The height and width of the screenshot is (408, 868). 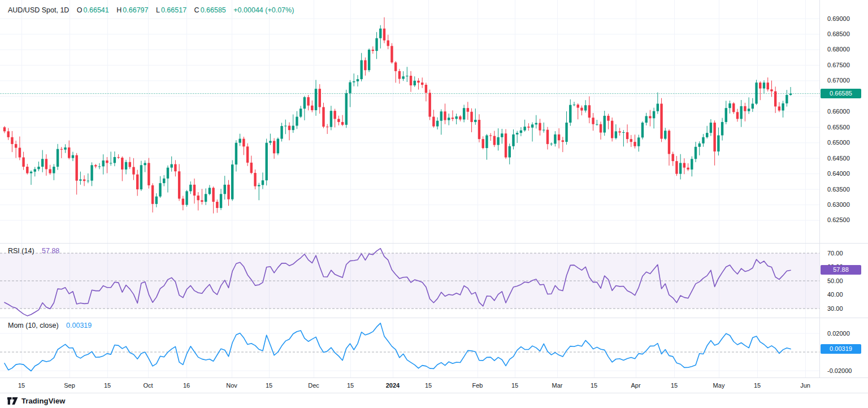 What do you see at coordinates (805, 385) in the screenshot?
I see `time-axis-label: Jun` at bounding box center [805, 385].